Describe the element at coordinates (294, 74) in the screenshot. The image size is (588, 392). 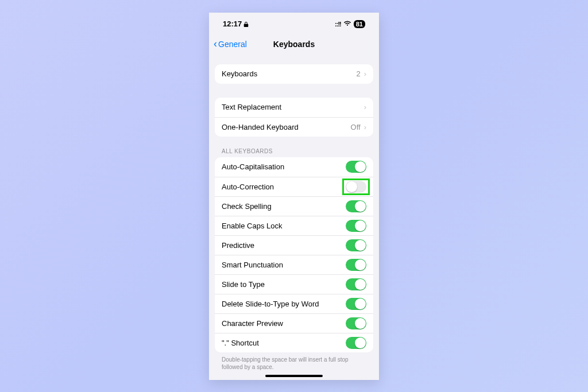
I see `keyboards-row: Keyboards 2 ›` at that location.